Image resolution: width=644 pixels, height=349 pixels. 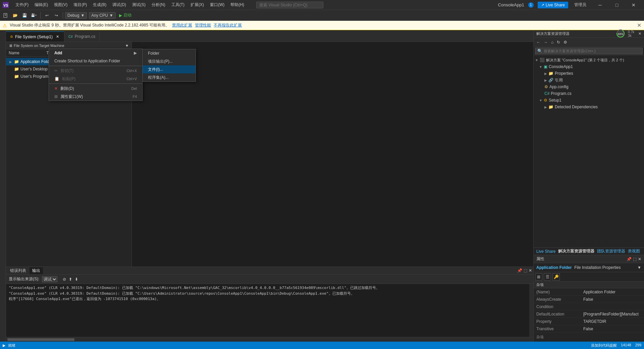 I want to click on output-source-select: 调试, so click(x=50, y=279).